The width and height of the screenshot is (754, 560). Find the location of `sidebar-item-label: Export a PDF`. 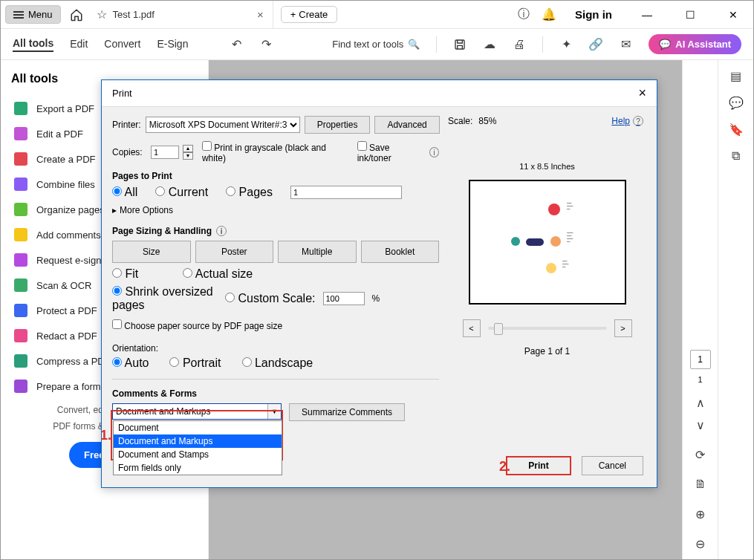

sidebar-item-label: Export a PDF is located at coordinates (65, 108).